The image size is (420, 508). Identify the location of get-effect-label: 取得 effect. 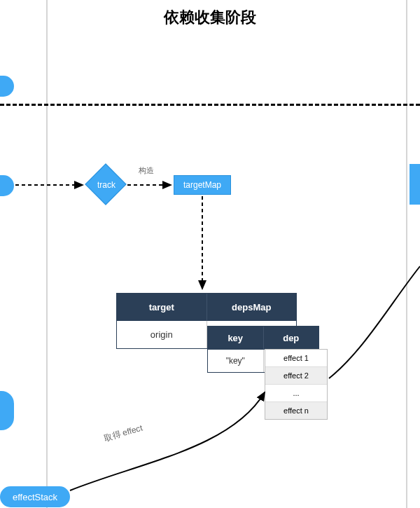
(123, 434).